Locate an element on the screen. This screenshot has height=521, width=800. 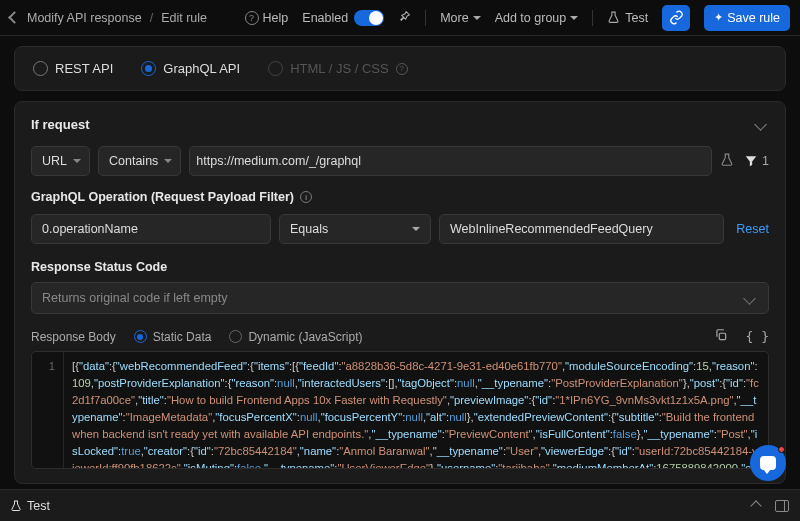
share-button is located at coordinates (676, 18).